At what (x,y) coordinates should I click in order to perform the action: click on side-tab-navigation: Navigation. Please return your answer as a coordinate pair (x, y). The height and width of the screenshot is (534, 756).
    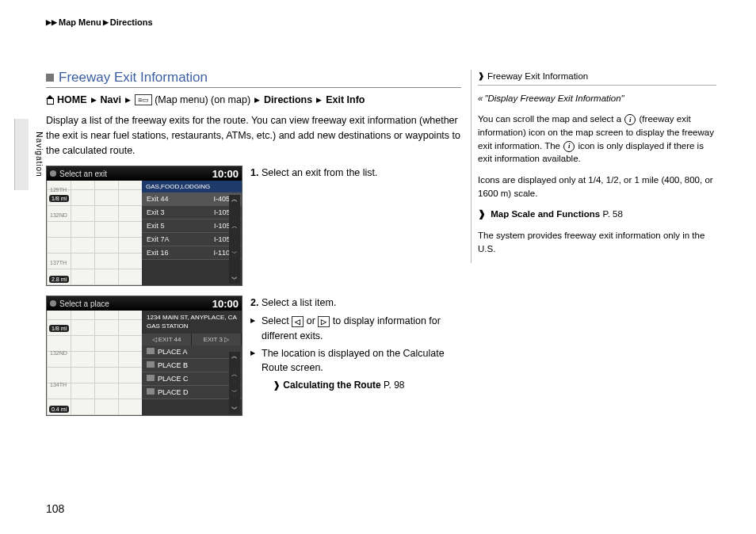
    Looking at the image, I should click on (21, 154).